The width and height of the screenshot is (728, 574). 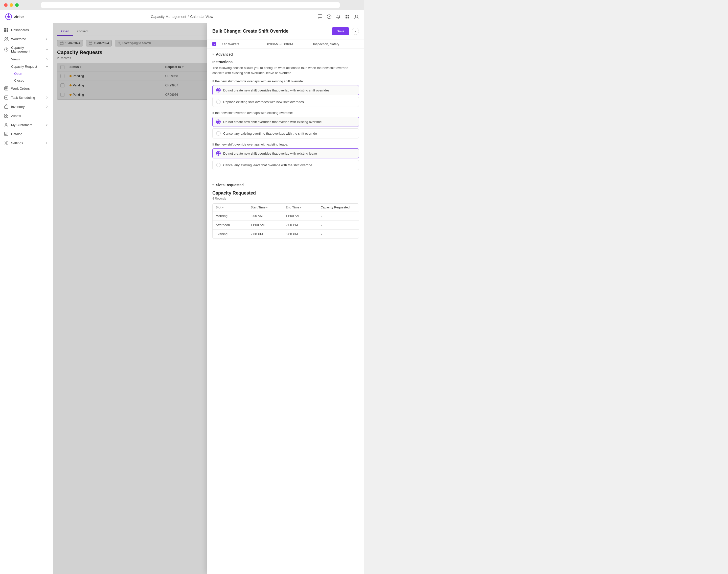 I want to click on inventory-icon, so click(x=6, y=107).